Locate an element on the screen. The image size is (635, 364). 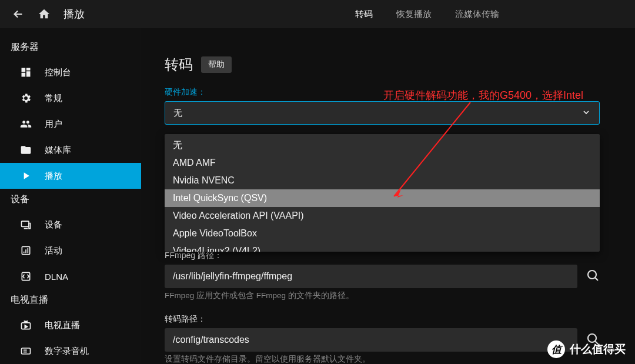
option-nvidia-nvenc: Nvidia NVENC is located at coordinates (382, 181).